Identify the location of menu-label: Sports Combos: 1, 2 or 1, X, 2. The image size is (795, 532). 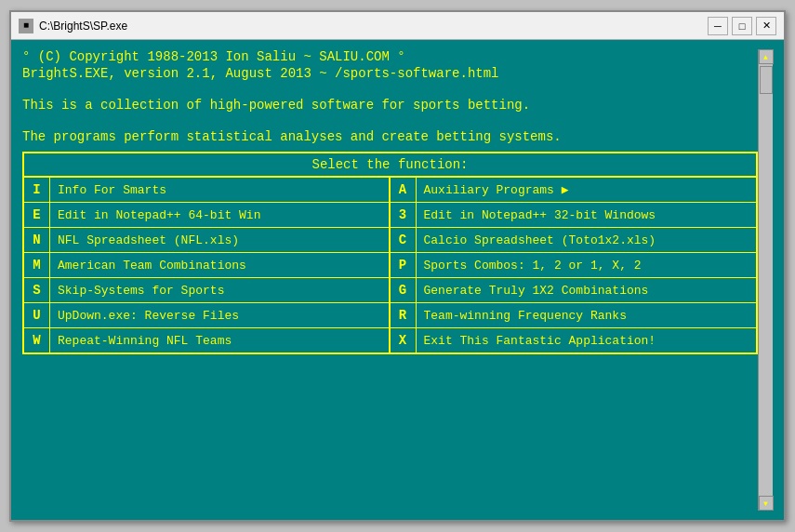
(587, 265).